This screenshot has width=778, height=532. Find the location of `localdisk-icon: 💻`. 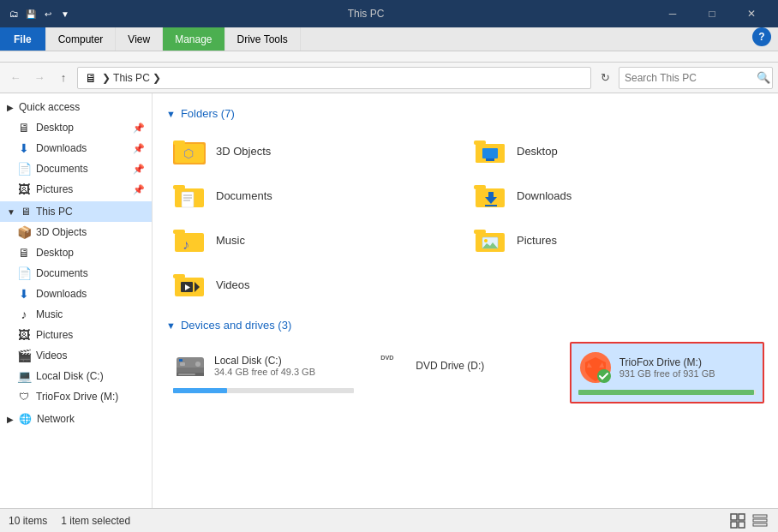

localdisk-icon: 💻 is located at coordinates (24, 376).